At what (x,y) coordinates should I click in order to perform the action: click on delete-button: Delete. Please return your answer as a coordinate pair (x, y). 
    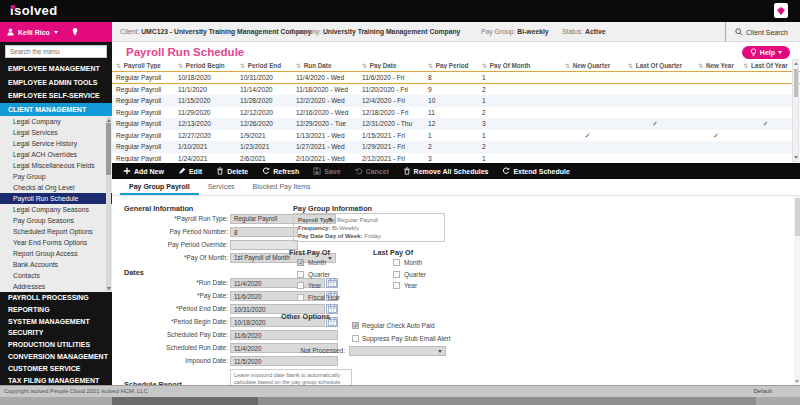
    Looking at the image, I should click on (232, 171).